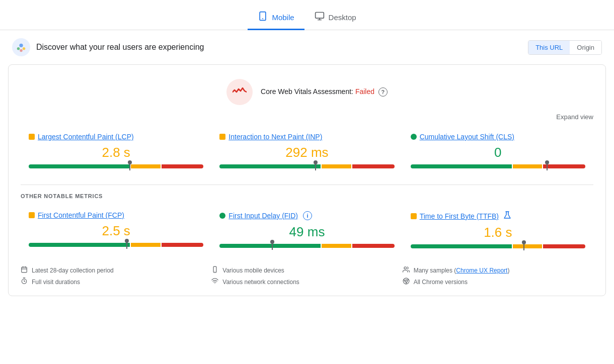 Image resolution: width=614 pixels, height=364 pixels. I want to click on fcp-bar-marker, so click(127, 245).